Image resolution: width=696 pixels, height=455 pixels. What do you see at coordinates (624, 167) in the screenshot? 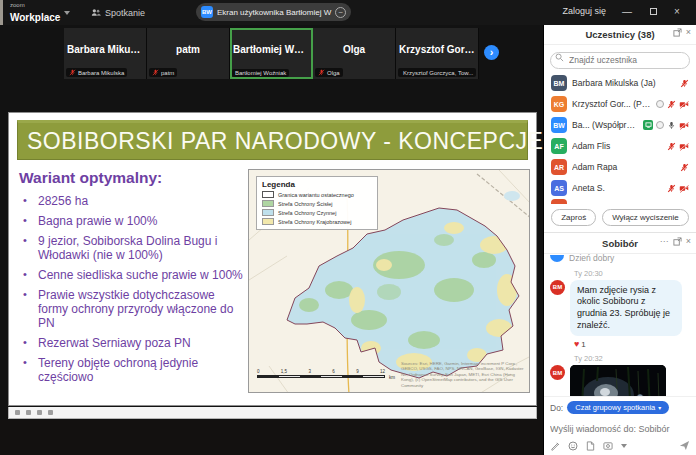
I see `participant-name: Adam Rapa` at bounding box center [624, 167].